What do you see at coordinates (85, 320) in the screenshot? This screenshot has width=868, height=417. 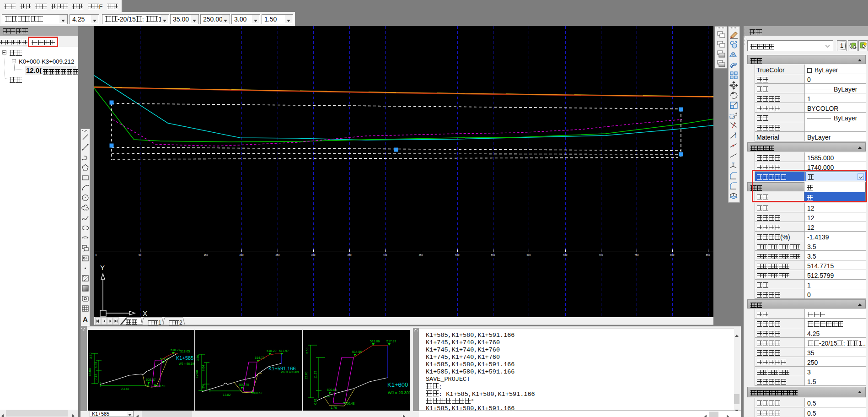 I see `svg-text: A` at bounding box center [85, 320].